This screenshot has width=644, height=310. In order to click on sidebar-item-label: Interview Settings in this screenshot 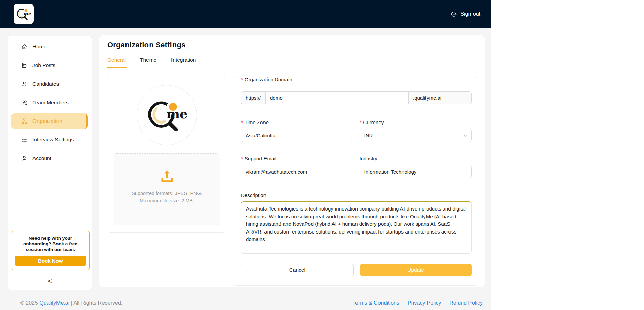, I will do `click(53, 140)`.